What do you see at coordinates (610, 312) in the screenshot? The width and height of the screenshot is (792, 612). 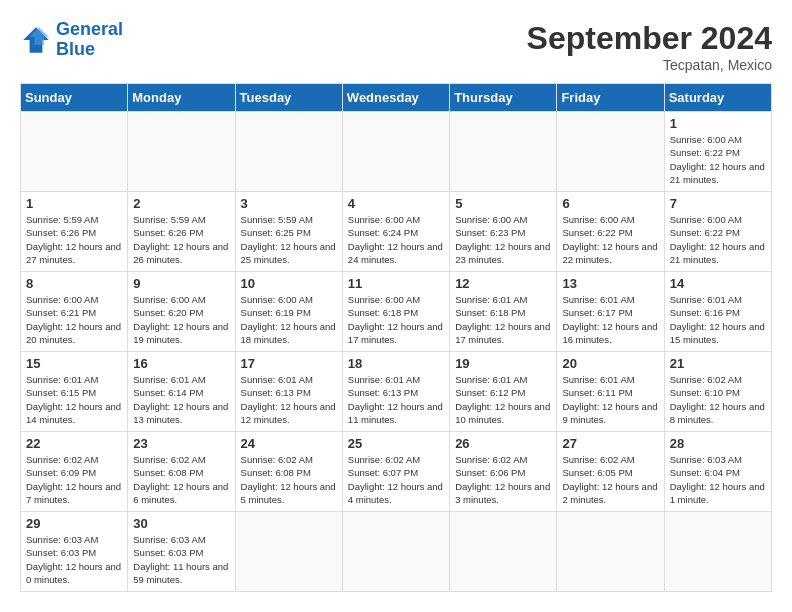 I see `calendar-cell: 13Sunrise: 6:01 AMSunset: 6:17 PMDayligh…` at bounding box center [610, 312].